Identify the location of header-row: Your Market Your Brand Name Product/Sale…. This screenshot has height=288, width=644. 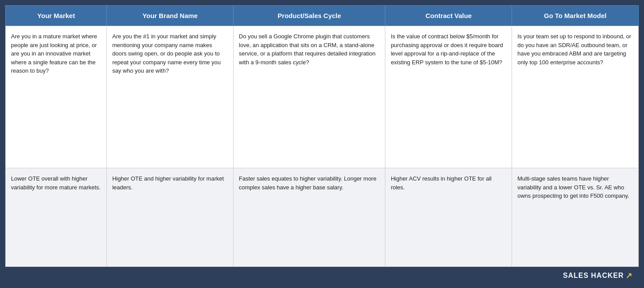
(322, 16).